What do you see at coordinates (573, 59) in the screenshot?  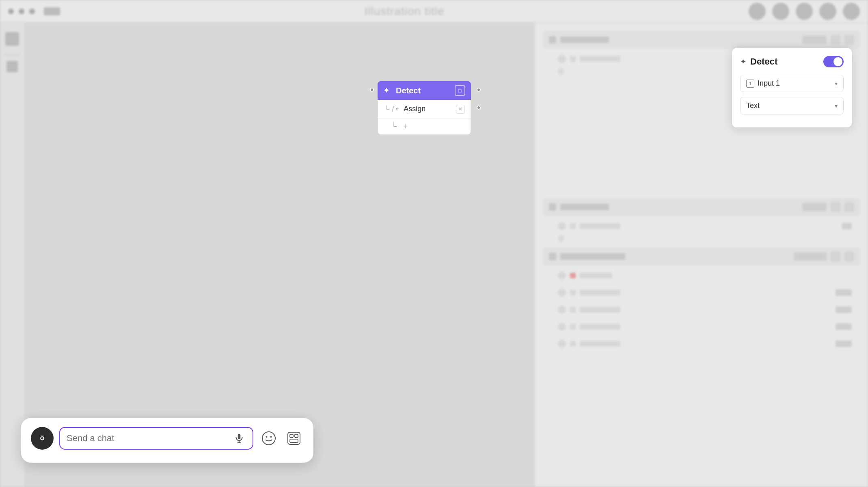 I see `rp-run-subicon` at bounding box center [573, 59].